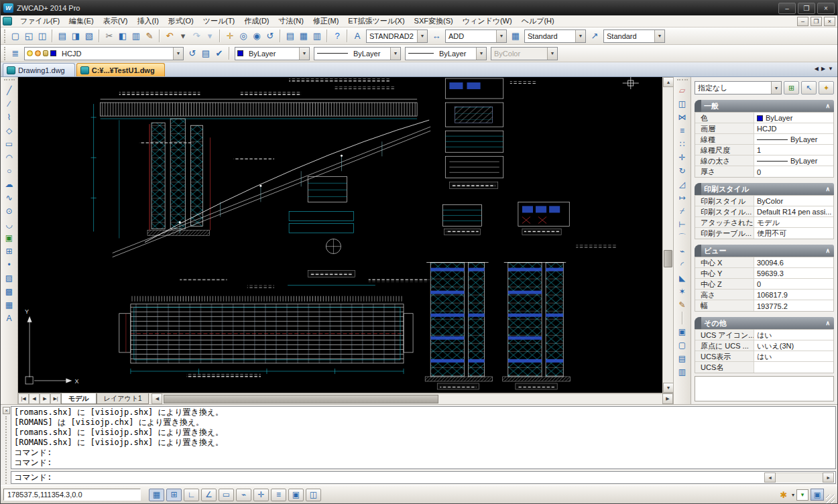 This screenshot has height=504, width=838. Describe the element at coordinates (791, 88) in the screenshot. I see `toggle-pickadd-button: ⊞` at that location.